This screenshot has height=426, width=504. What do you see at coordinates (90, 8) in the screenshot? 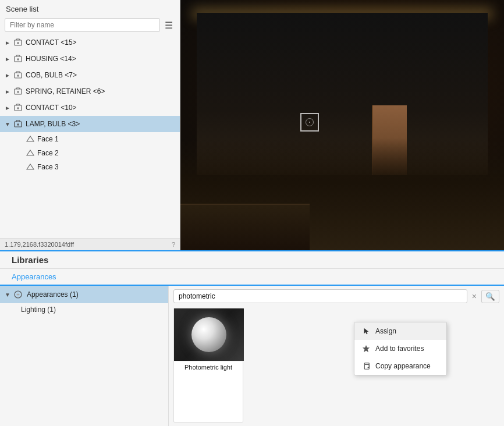
I see `scene-list-header: Scene list` at bounding box center [90, 8].